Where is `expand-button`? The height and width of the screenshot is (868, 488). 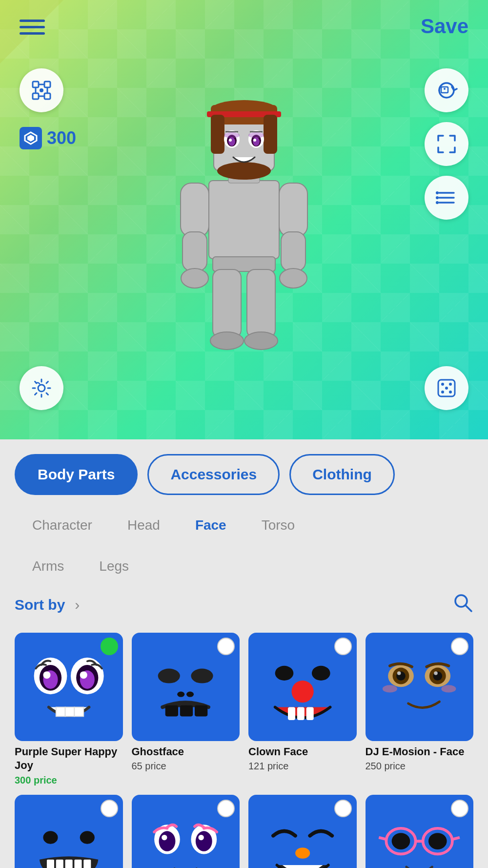 expand-button is located at coordinates (447, 144).